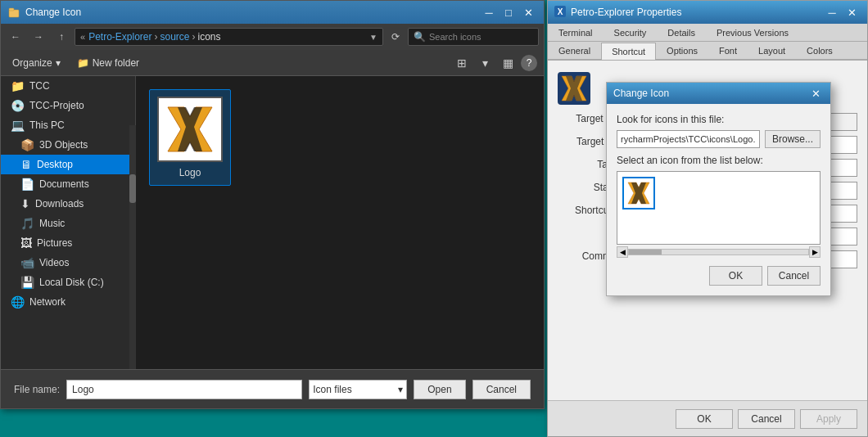 This screenshot has width=868, height=437. What do you see at coordinates (719, 200) in the screenshot?
I see `dialog-body: Look for icons in this file: Browse... S…` at bounding box center [719, 200].